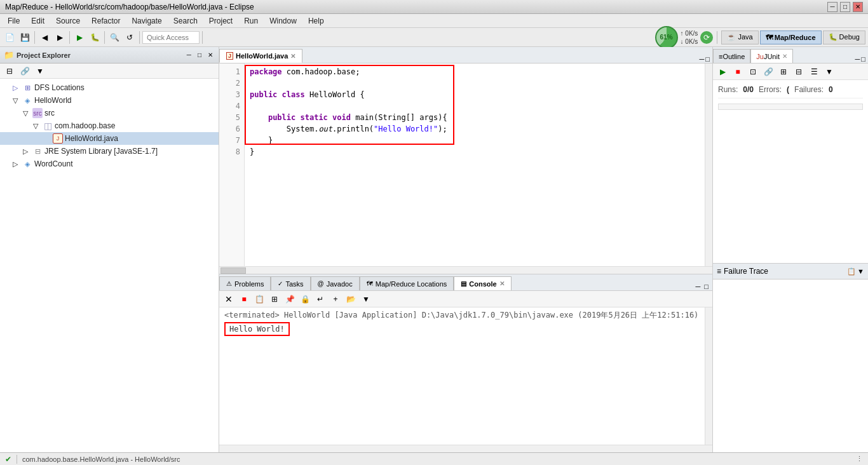 The width and height of the screenshot is (868, 465). What do you see at coordinates (275, 299) in the screenshot?
I see `console-filter-btn: ⊞` at bounding box center [275, 299].